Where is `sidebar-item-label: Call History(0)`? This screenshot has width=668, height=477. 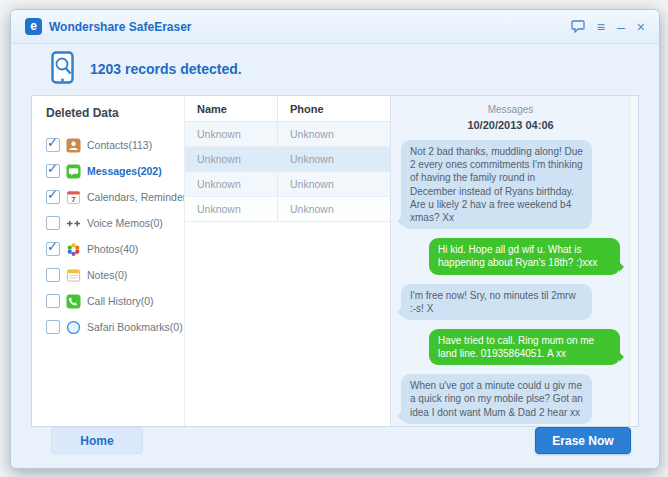
sidebar-item-label: Call History(0) is located at coordinates (120, 301).